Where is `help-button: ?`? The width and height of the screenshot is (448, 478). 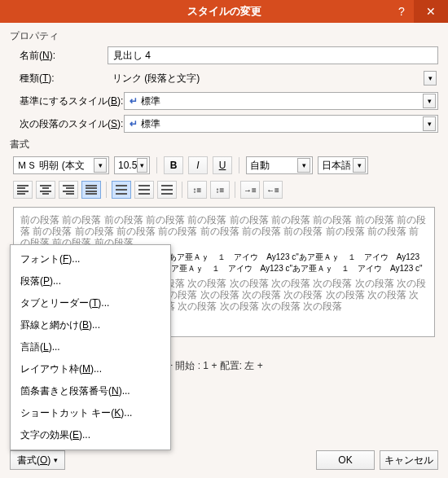
help-button: ? is located at coordinates (402, 11).